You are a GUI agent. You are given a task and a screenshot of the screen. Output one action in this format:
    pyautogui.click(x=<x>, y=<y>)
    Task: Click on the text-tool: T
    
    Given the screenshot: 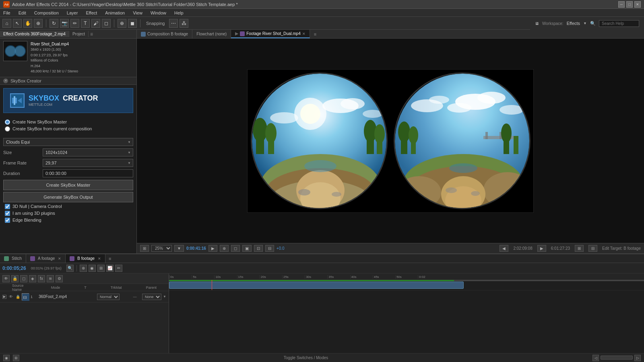 What is the action you would take?
    pyautogui.click(x=85, y=23)
    